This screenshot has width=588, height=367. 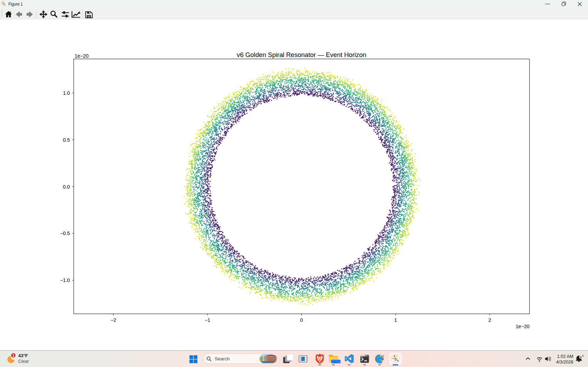 I want to click on svg-text:v6 Golden Spiral Resonator — E: v6 Golden Spiral Resonator — Event Horiz…, so click(x=302, y=55).